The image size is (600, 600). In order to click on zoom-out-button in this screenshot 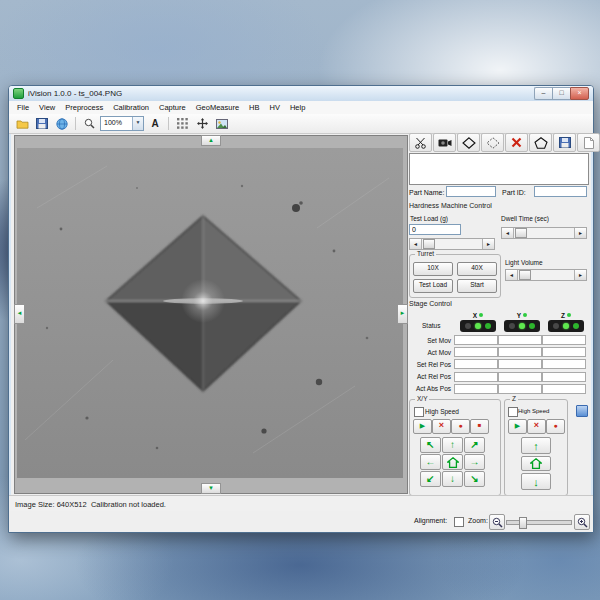, I will do `click(497, 522)`.